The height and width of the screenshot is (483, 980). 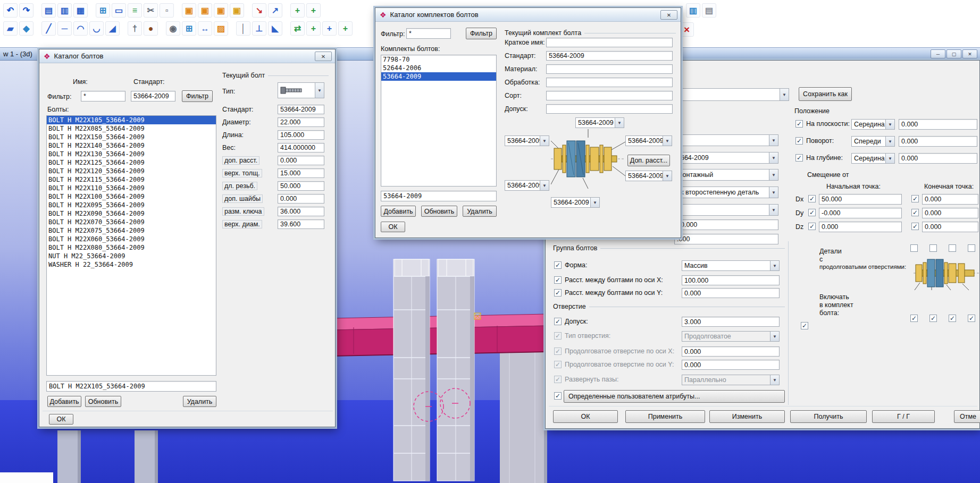 What do you see at coordinates (527, 141) in the screenshot?
I see `washer-left-combo: 53664-2009▼` at bounding box center [527, 141].